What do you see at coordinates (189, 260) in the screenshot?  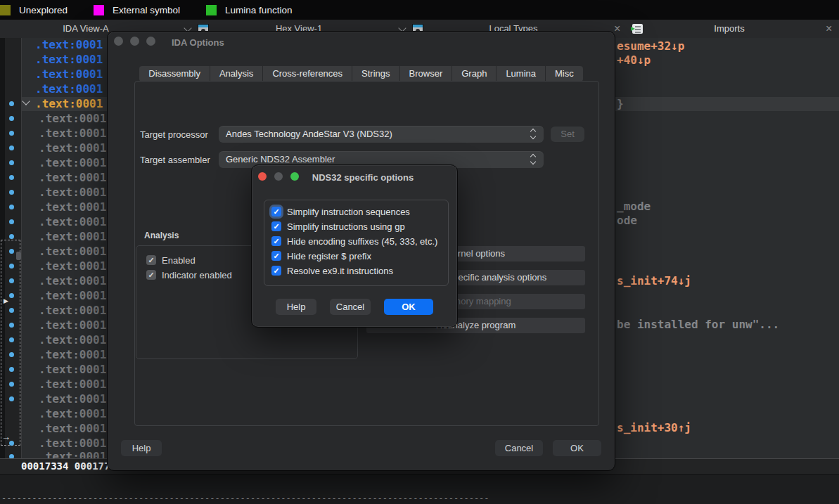 I see `checkbox-enabled: ✓Enabled` at bounding box center [189, 260].